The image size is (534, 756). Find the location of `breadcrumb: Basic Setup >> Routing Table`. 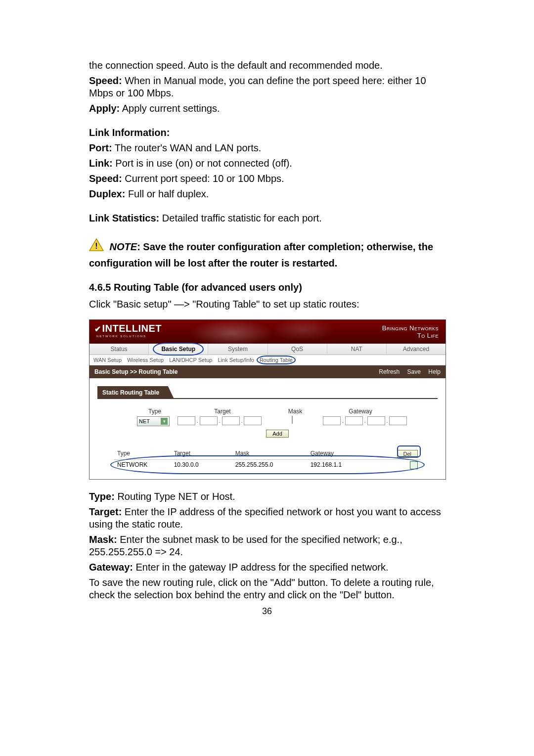

breadcrumb: Basic Setup >> Routing Table is located at coordinates (136, 372).